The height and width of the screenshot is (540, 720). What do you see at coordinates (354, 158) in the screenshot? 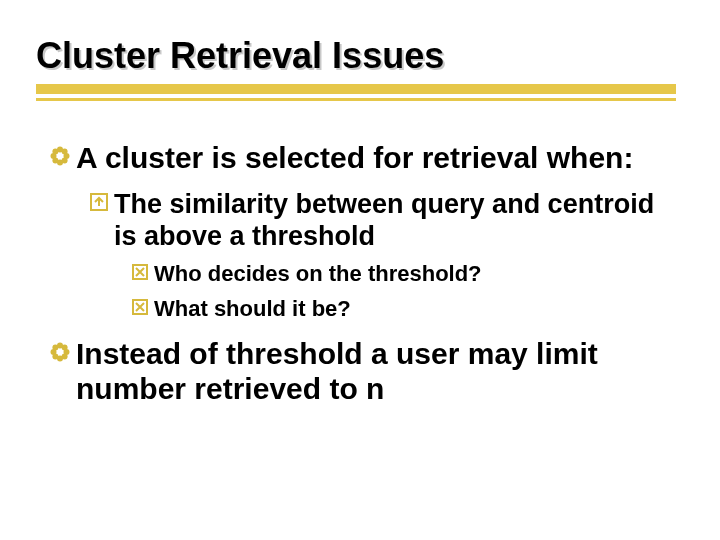
I see `bullet-text: A cluster is selected for retrieval when…` at bounding box center [354, 158].